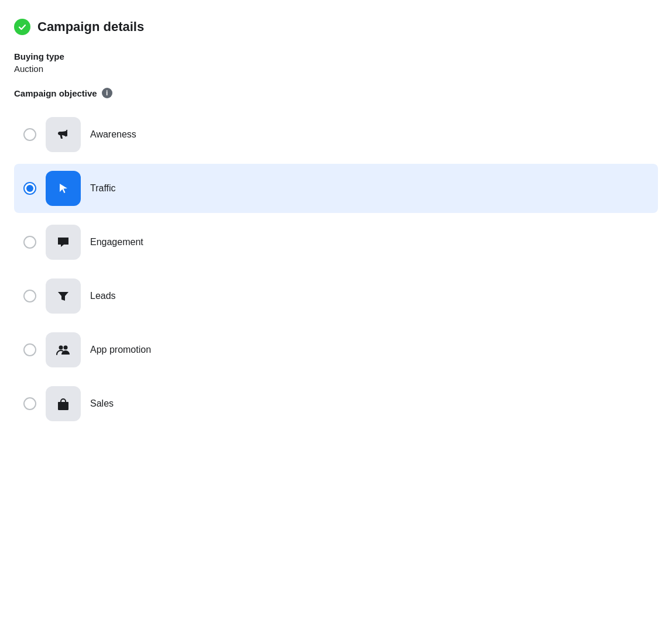  I want to click on engagement-label: Engagement, so click(117, 242).